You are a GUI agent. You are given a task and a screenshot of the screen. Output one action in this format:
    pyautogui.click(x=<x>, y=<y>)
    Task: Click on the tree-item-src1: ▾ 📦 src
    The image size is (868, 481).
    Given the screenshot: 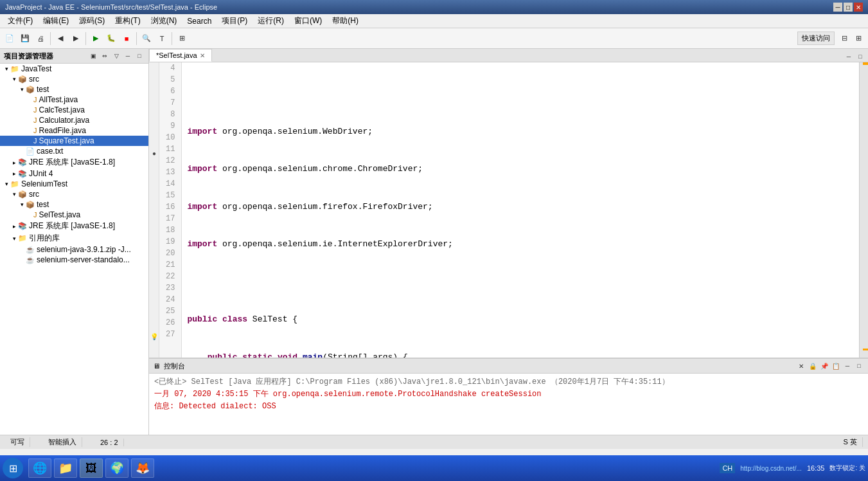 What is the action you would take?
    pyautogui.click(x=75, y=79)
    